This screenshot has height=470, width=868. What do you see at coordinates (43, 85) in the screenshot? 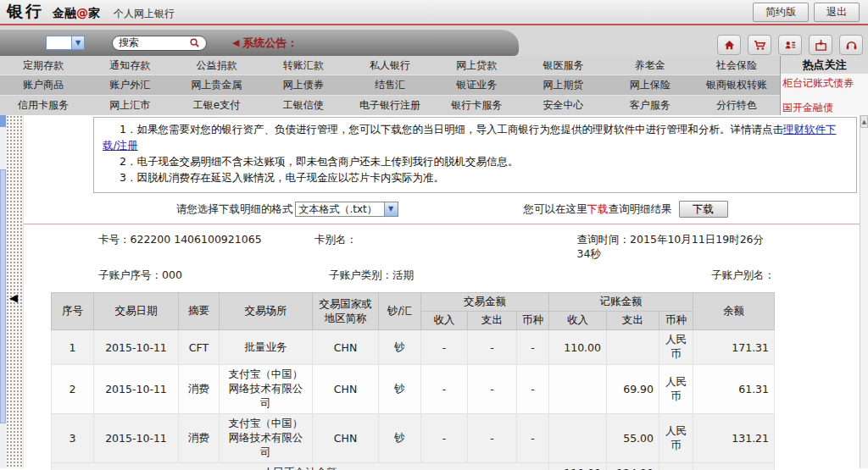
I see `nav-item: 账户商品` at bounding box center [43, 85].